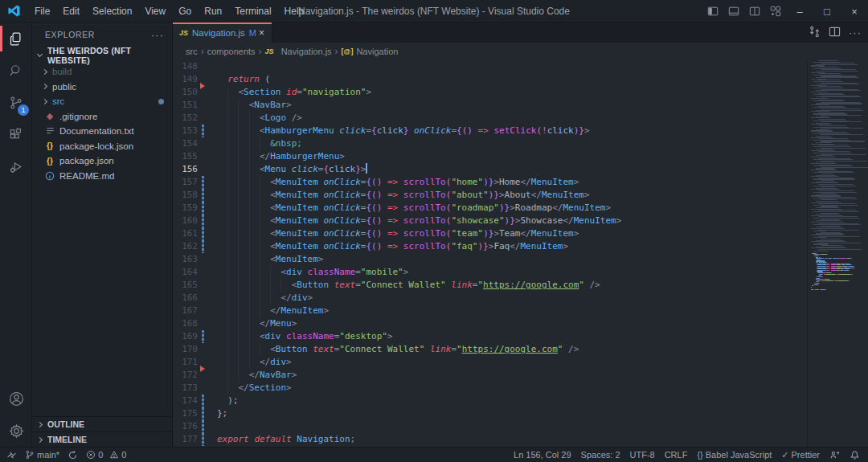  Describe the element at coordinates (203, 234) in the screenshot. I see `git-modified-gutter-icon` at that location.